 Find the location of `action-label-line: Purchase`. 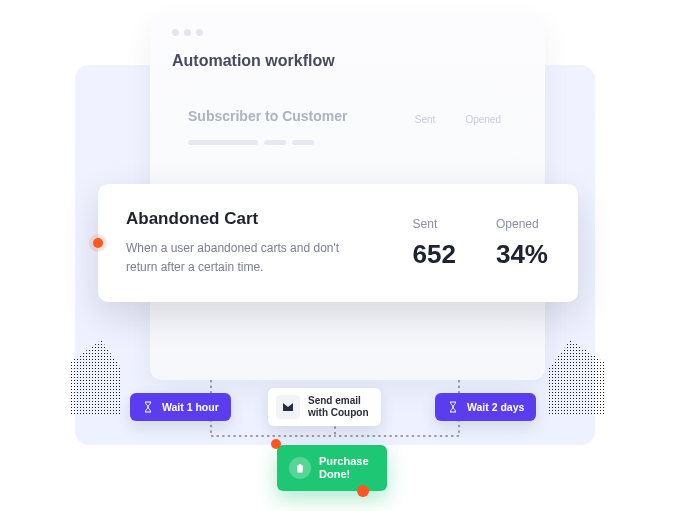

action-label-line: Purchase is located at coordinates (344, 462).